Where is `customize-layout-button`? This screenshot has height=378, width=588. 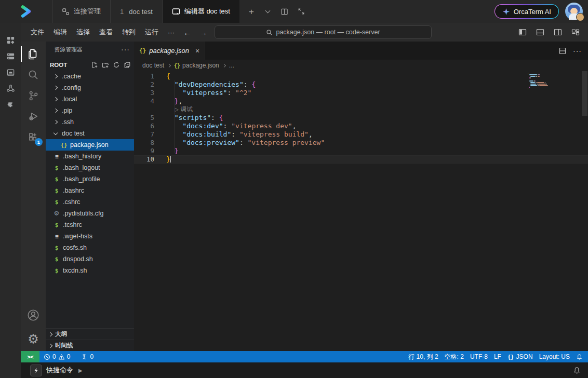
customize-layout-button is located at coordinates (576, 32).